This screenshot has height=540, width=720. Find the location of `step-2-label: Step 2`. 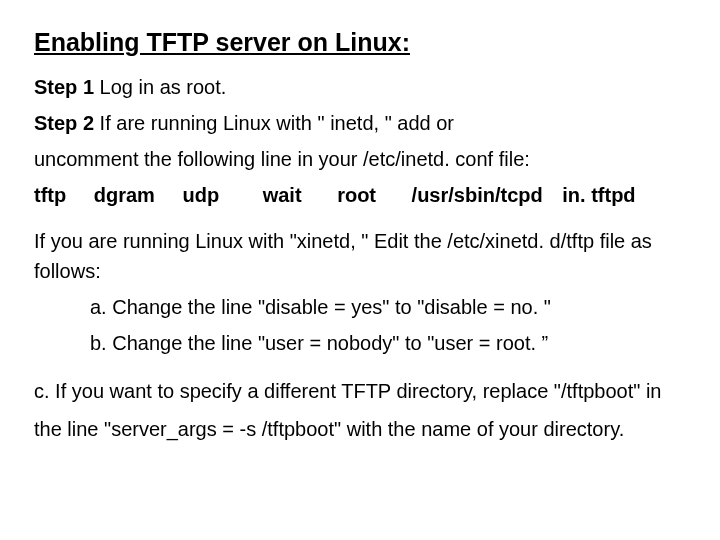

step-2-label: Step 2 is located at coordinates (64, 123).